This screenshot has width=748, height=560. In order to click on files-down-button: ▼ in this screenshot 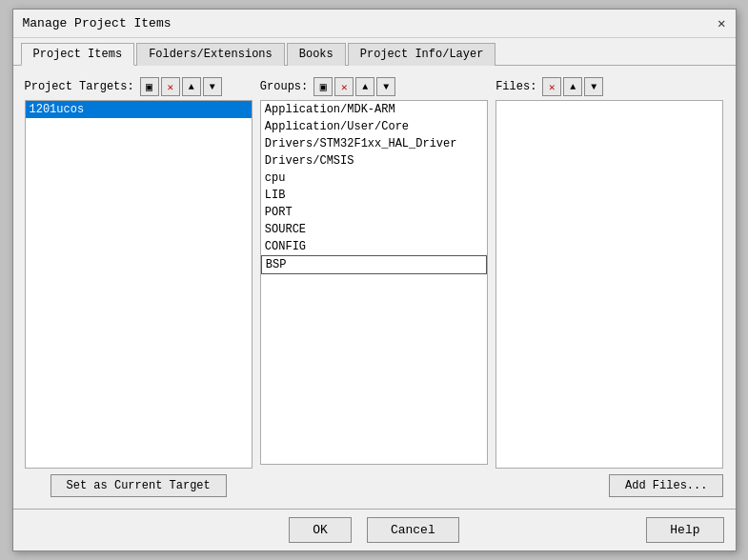, I will do `click(594, 87)`.